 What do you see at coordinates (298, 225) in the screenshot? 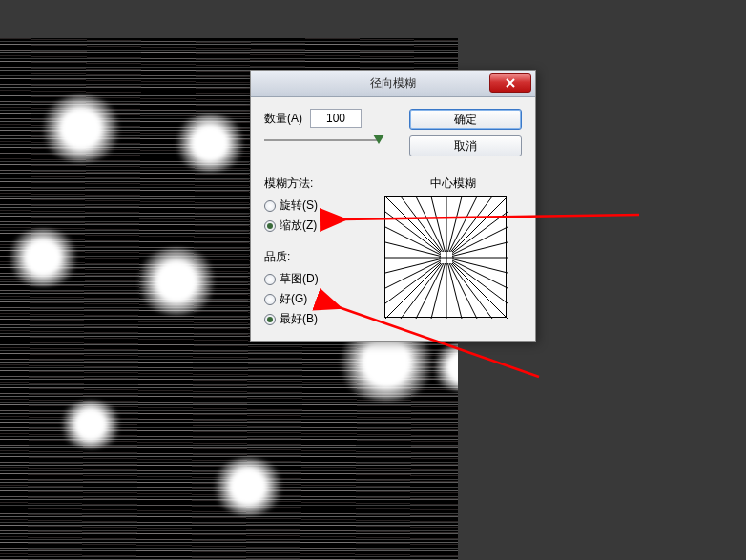
I see `method-zoom-label: 缩放(Z)` at bounding box center [298, 225].